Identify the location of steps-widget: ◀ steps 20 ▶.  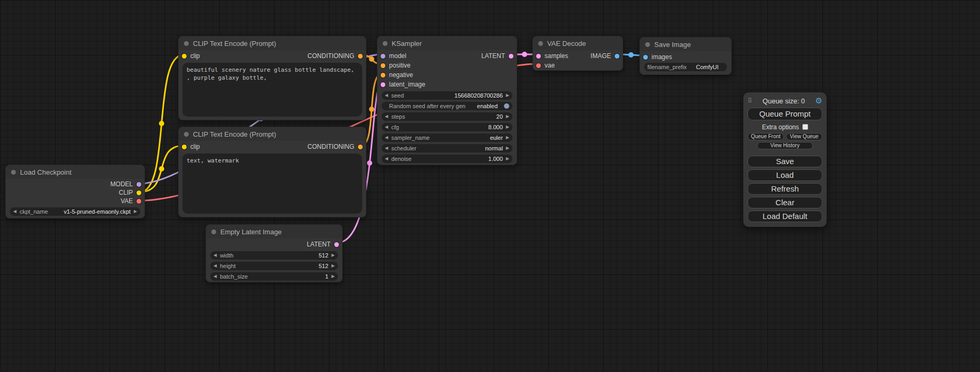
(447, 117).